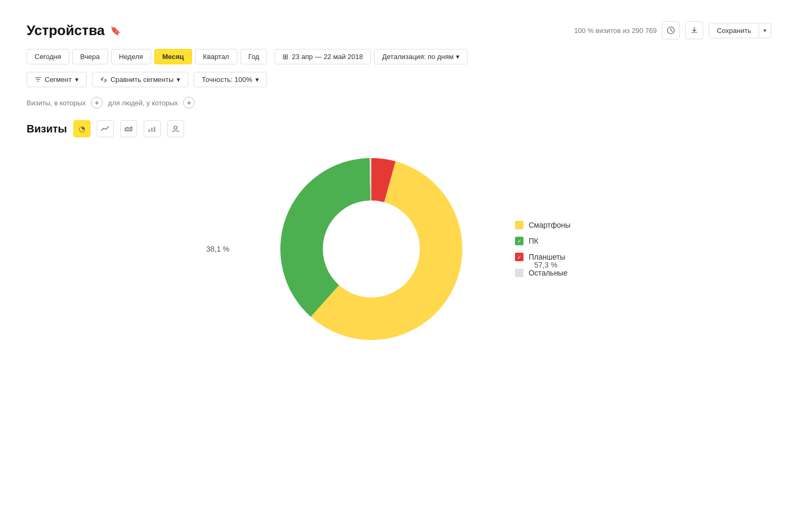 Image resolution: width=798 pixels, height=532 pixels. What do you see at coordinates (82, 129) in the screenshot?
I see `chart-type-pie-button: ◔` at bounding box center [82, 129].